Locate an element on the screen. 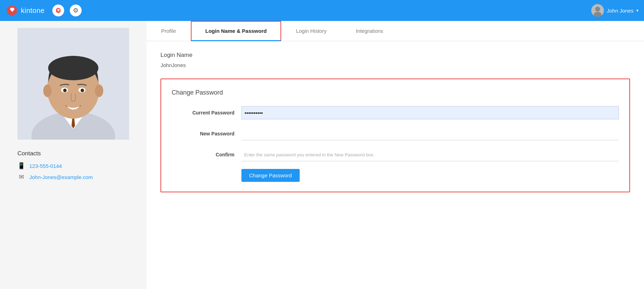 This screenshot has height=289, width=644. tab-login-history: Login History is located at coordinates (311, 31).